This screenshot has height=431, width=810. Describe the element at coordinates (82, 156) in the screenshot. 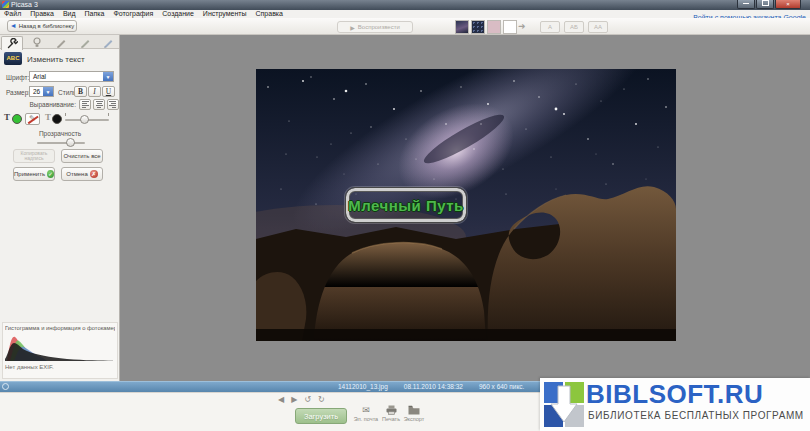

I see `clear-all-label: Очистить все` at that location.